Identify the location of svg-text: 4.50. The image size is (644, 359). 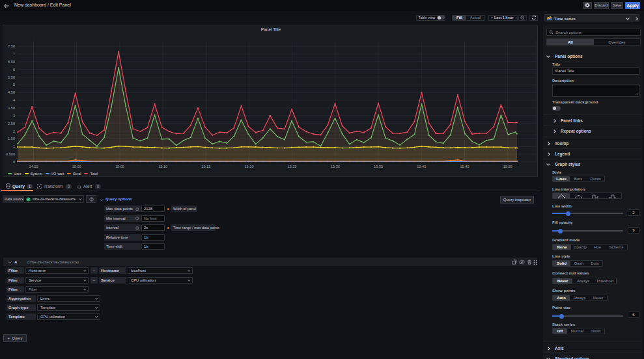
(12, 92).